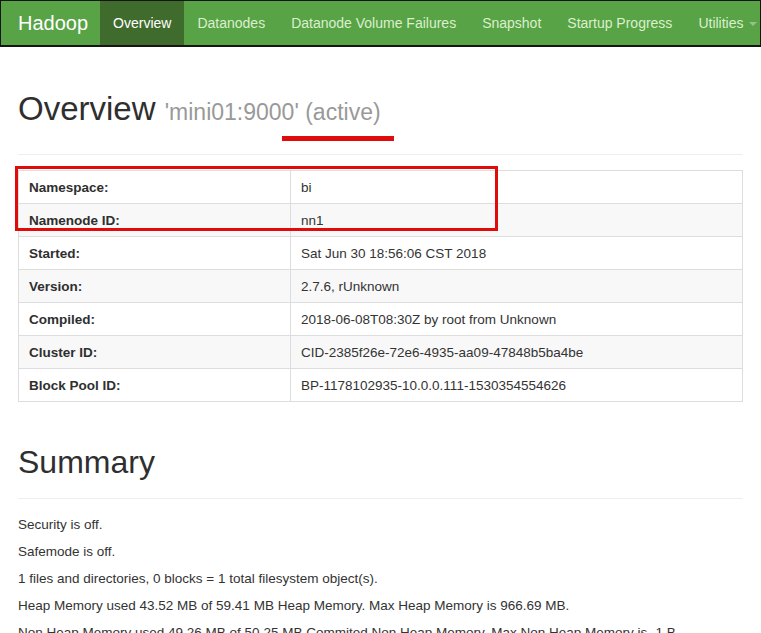 The image size is (761, 633). Describe the element at coordinates (155, 352) in the screenshot. I see `row-label: Cluster ID:` at that location.